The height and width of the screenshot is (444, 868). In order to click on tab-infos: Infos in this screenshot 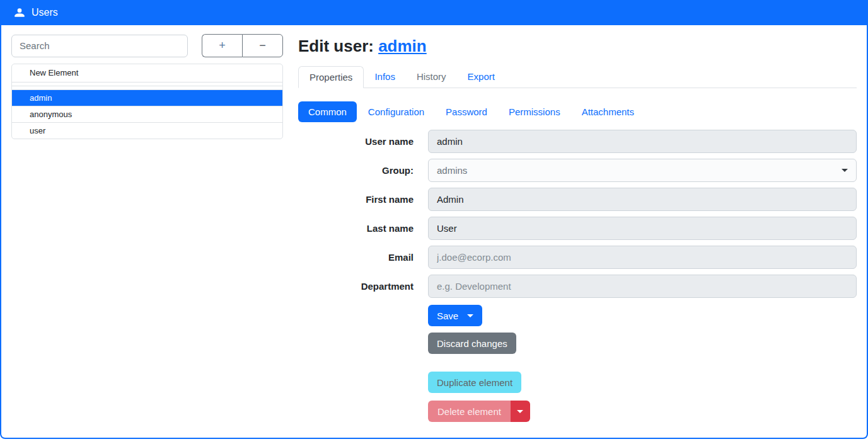, I will do `click(385, 77)`.